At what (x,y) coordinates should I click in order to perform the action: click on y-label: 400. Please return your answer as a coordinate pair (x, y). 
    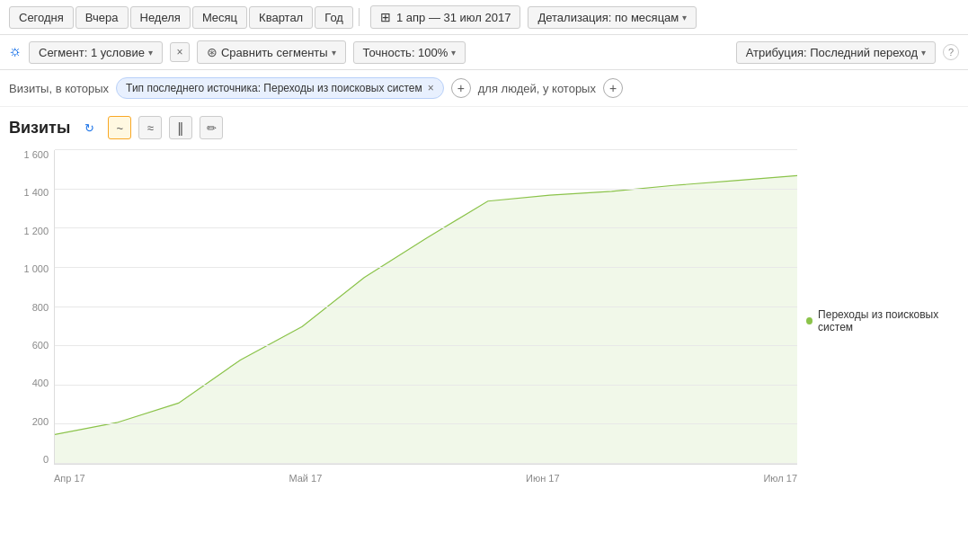
    Looking at the image, I should click on (40, 383).